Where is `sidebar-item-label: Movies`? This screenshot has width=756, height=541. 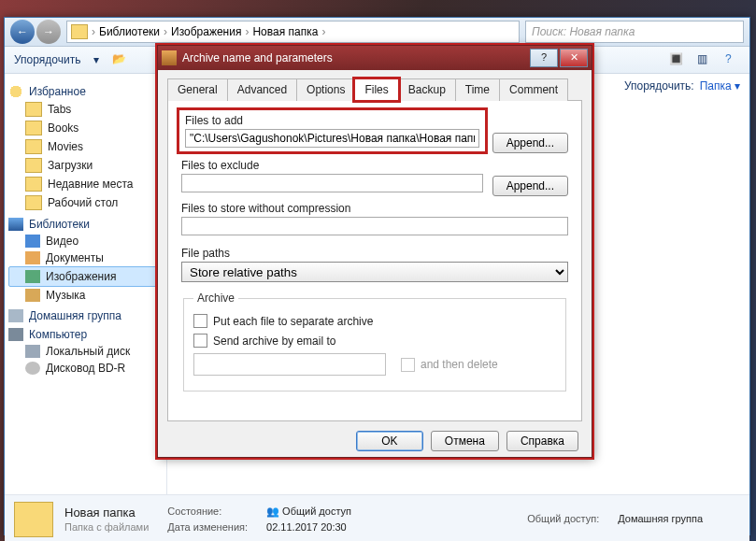
sidebar-item-label: Movies is located at coordinates (65, 147).